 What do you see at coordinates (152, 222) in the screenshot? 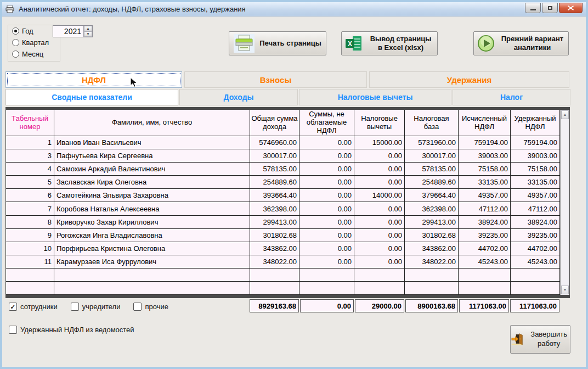
I see `cell: Криворучко Захар Кириллович` at bounding box center [152, 222].